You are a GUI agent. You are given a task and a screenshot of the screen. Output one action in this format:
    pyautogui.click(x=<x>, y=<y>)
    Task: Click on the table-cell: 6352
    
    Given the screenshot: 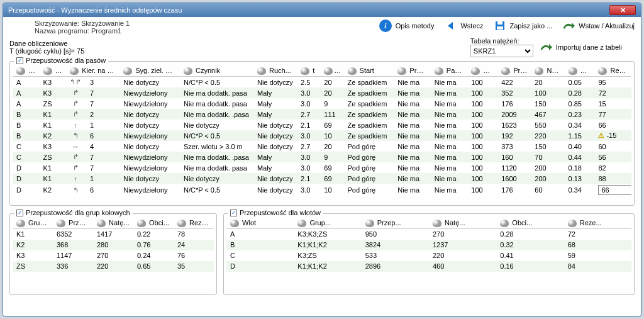 What is the action you would take?
    pyautogui.click(x=73, y=234)
    